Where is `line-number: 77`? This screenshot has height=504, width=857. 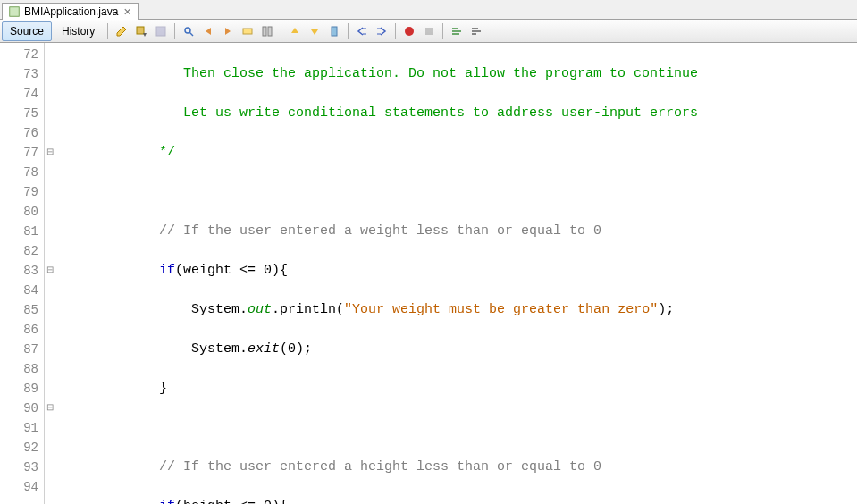
line-number: 77 is located at coordinates (21, 153).